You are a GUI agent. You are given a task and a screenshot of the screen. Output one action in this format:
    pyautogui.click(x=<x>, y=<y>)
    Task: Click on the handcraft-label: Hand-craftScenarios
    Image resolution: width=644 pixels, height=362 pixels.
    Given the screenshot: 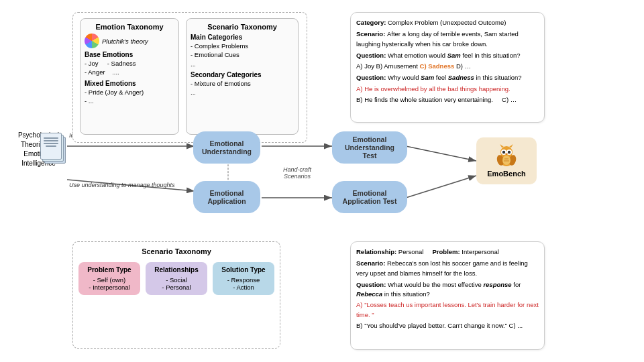 What is the action you would take?
    pyautogui.click(x=297, y=173)
    